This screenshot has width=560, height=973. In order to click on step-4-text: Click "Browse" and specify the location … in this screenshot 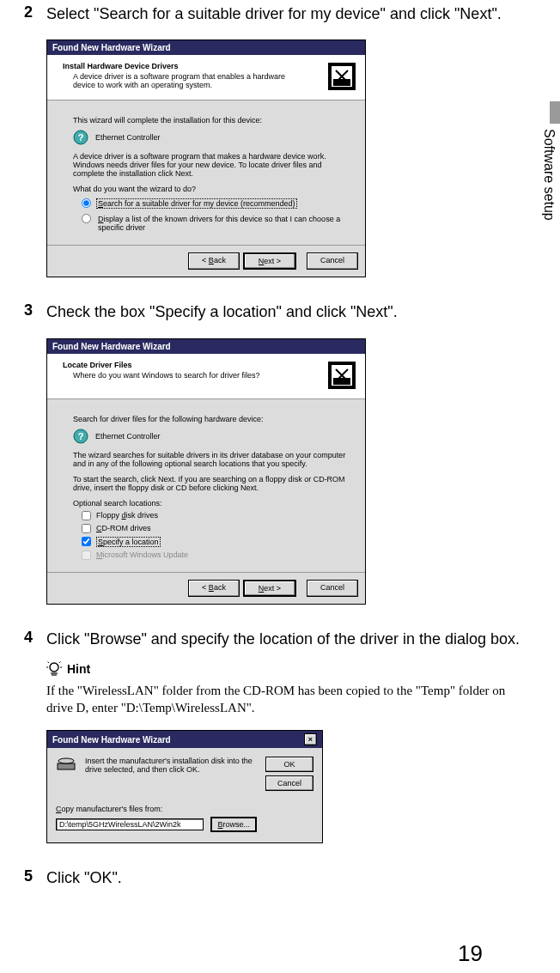, I will do `click(283, 639)`.